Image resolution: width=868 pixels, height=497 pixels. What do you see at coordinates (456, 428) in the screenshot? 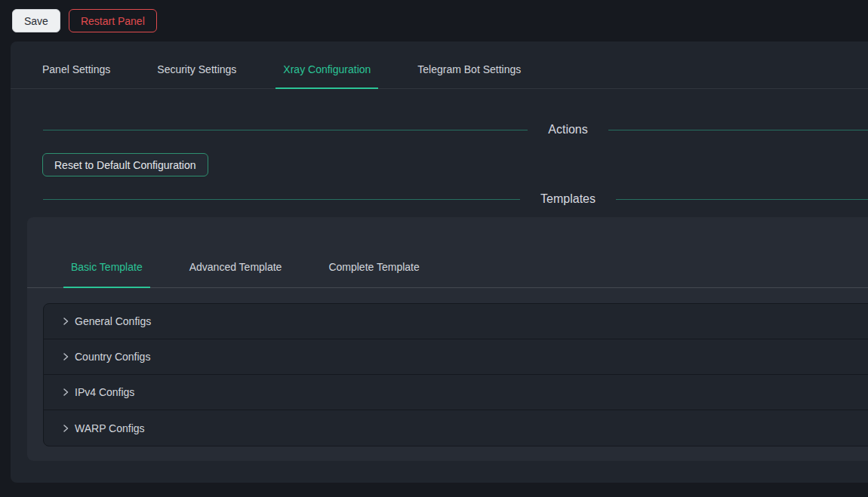
I see `collapse-item-warp-configs: WARP Configs` at bounding box center [456, 428].